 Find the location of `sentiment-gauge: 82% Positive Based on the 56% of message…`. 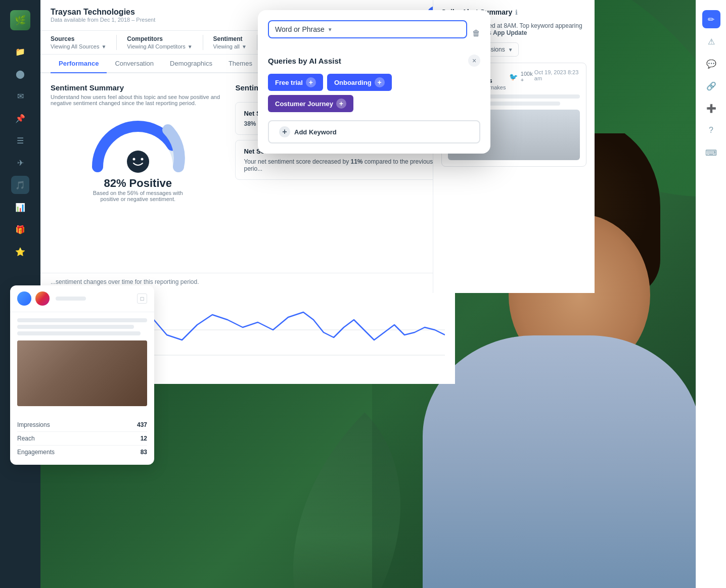

sentiment-gauge: 82% Positive Based on the 56% of message… is located at coordinates (138, 159).